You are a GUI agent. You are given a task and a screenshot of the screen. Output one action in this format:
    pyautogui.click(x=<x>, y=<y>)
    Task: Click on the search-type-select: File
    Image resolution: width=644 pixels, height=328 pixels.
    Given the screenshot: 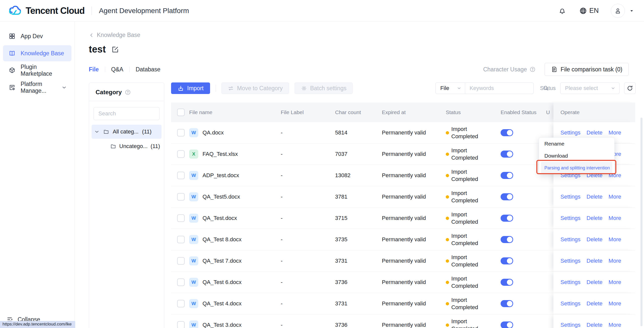 What is the action you would take?
    pyautogui.click(x=450, y=88)
    